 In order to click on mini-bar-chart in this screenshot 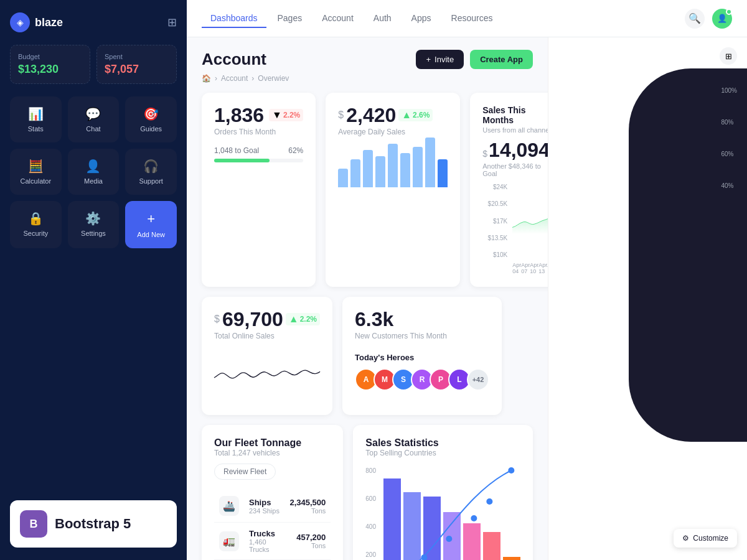, I will do `click(393, 166)`.